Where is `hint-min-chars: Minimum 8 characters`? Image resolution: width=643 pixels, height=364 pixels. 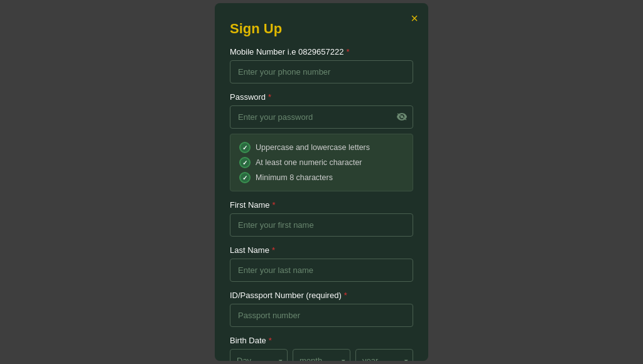
hint-min-chars: Minimum 8 characters is located at coordinates (322, 178).